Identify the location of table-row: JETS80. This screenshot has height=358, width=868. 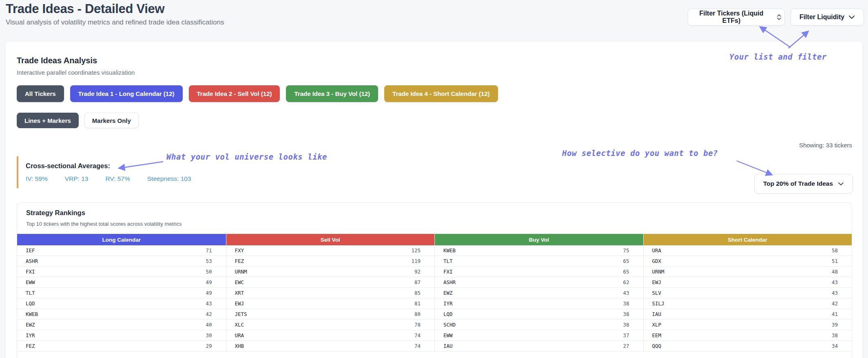
(330, 314).